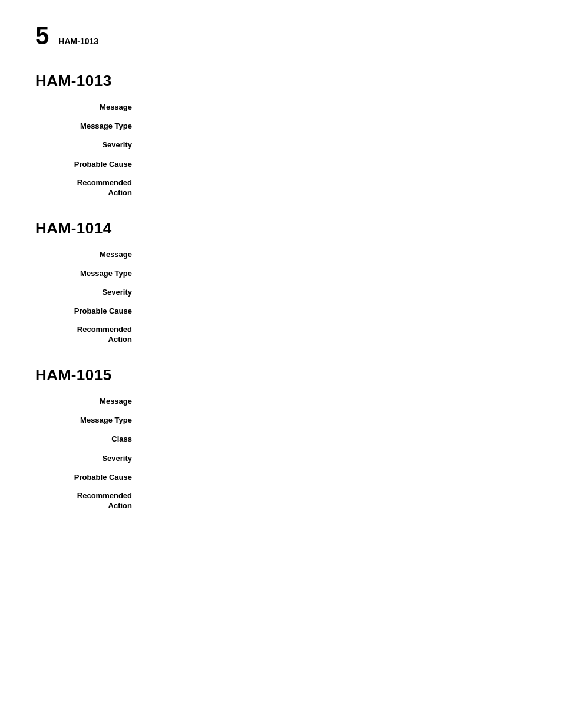 The image size is (562, 728). Describe the element at coordinates (281, 81) in the screenshot. I see `section-title-HAM-1013: HAM-1013` at that location.